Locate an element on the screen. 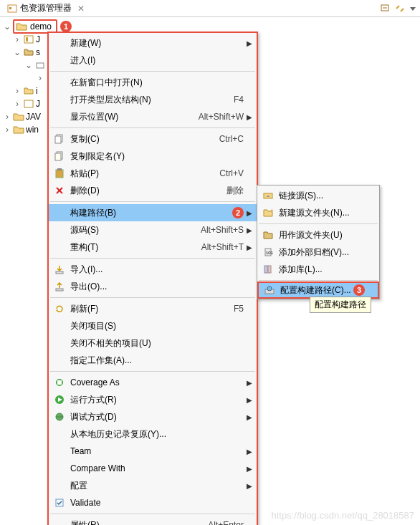  close-tab-icon: ✕ is located at coordinates (81, 9).